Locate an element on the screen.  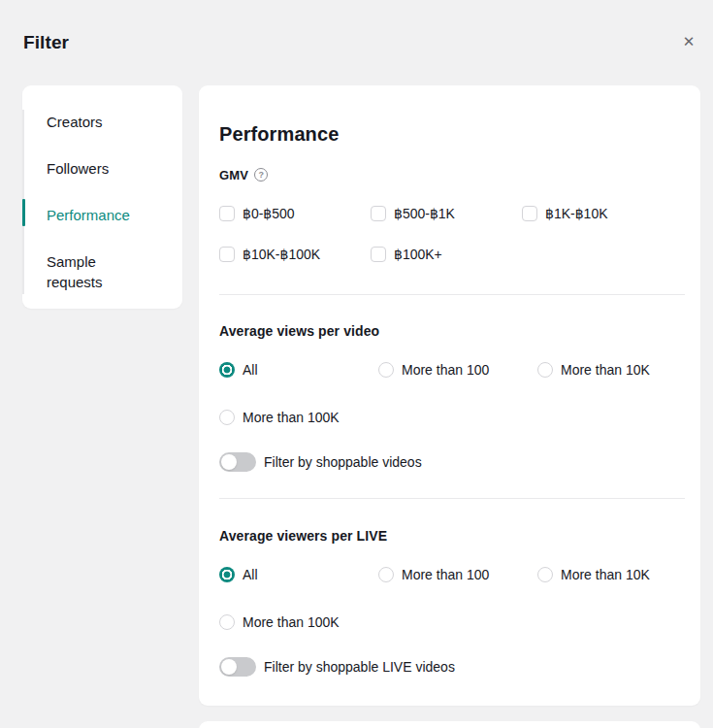
views-option-all: All is located at coordinates (299, 370).